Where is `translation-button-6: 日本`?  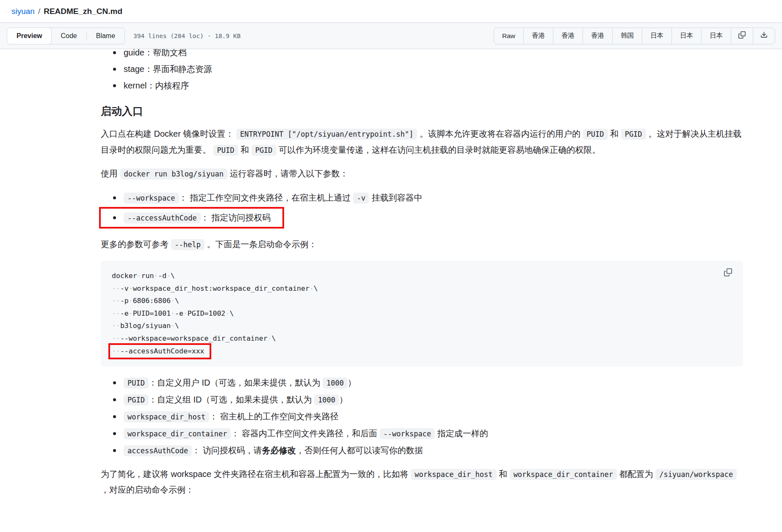
translation-button-6: 日本 is located at coordinates (686, 36).